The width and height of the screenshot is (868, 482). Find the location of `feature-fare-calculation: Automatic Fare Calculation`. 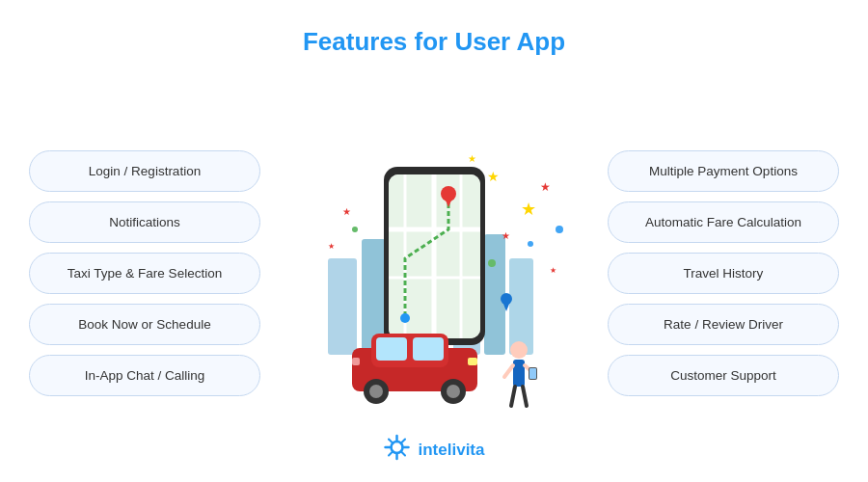

feature-fare-calculation: Automatic Fare Calculation is located at coordinates (723, 222).